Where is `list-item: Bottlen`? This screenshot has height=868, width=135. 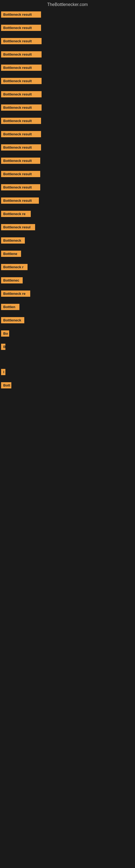 list-item: Bottlen is located at coordinates (68, 307).